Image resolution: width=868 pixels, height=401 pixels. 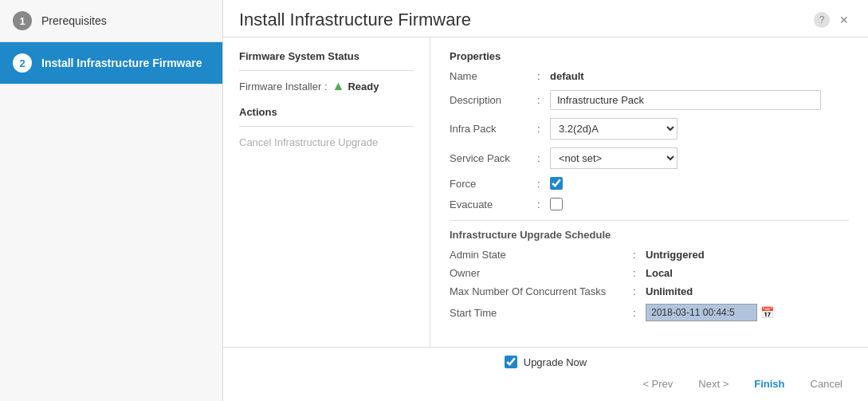 What do you see at coordinates (327, 112) in the screenshot?
I see `actions-title: Actions` at bounding box center [327, 112].